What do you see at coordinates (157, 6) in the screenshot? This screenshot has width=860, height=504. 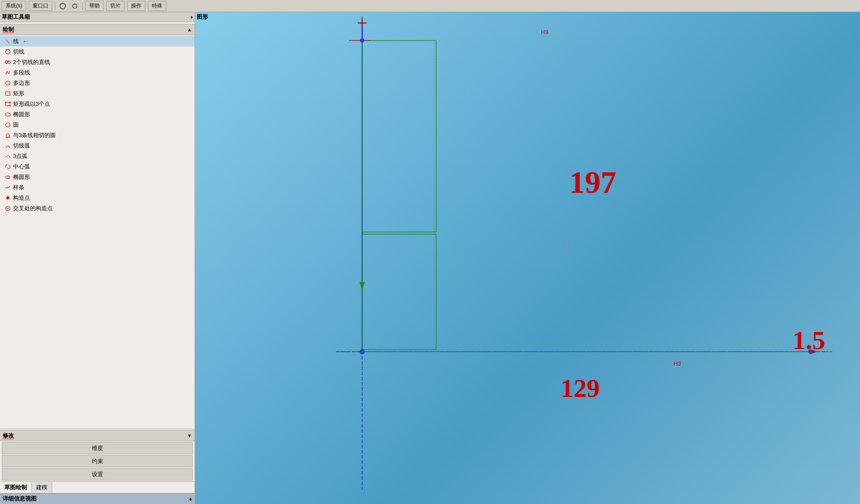 I see `special-menu-button: 特殊` at bounding box center [157, 6].